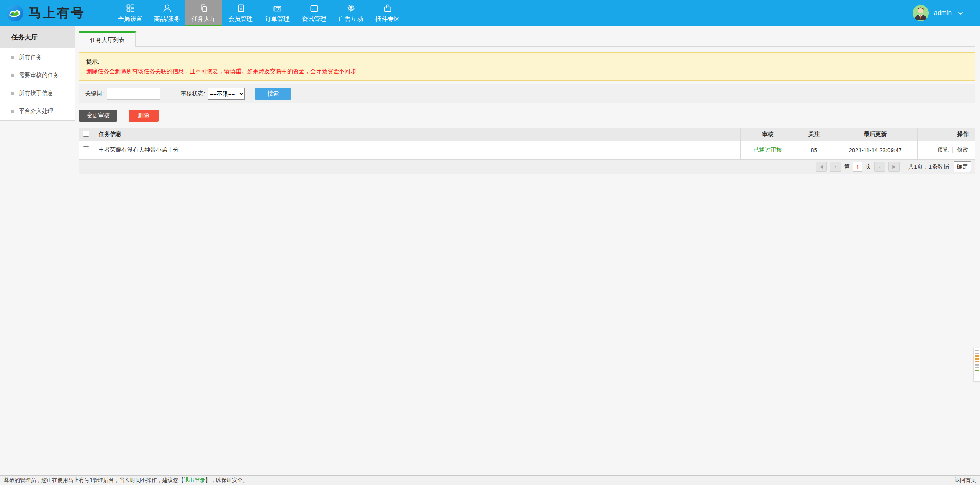  What do you see at coordinates (38, 111) in the screenshot?
I see `sidebar-item-platform-intervention: 平台介入处理` at bounding box center [38, 111].